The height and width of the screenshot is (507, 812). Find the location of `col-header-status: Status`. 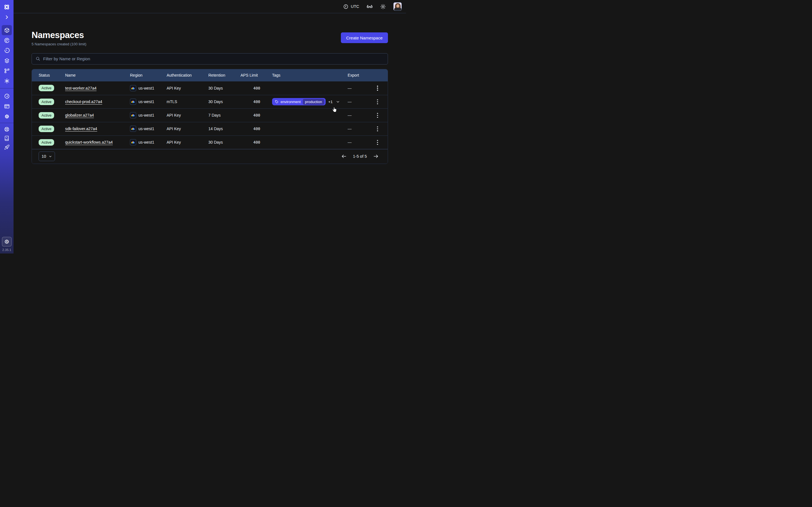

col-header-status: Status is located at coordinates (52, 75).